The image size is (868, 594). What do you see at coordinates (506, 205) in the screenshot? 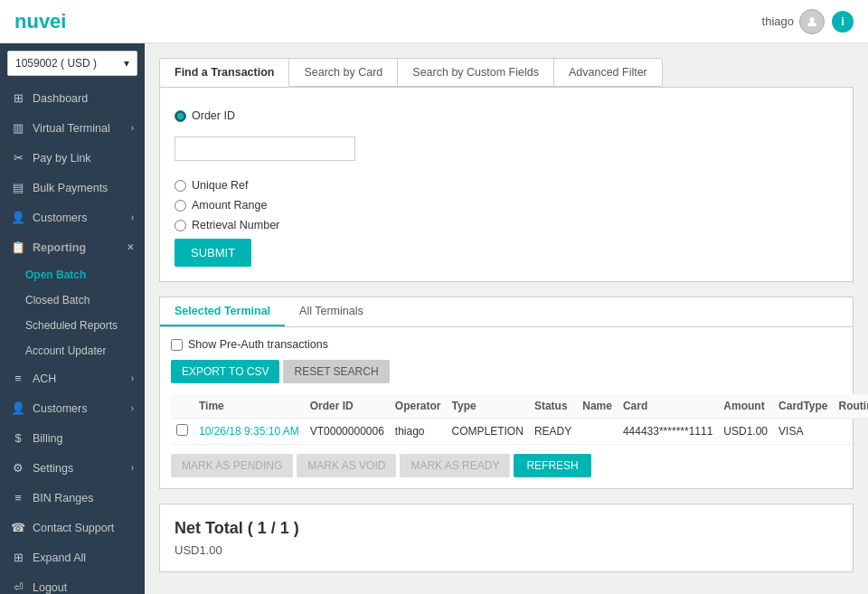
I see `radio-amount-range: Amount Range` at bounding box center [506, 205].